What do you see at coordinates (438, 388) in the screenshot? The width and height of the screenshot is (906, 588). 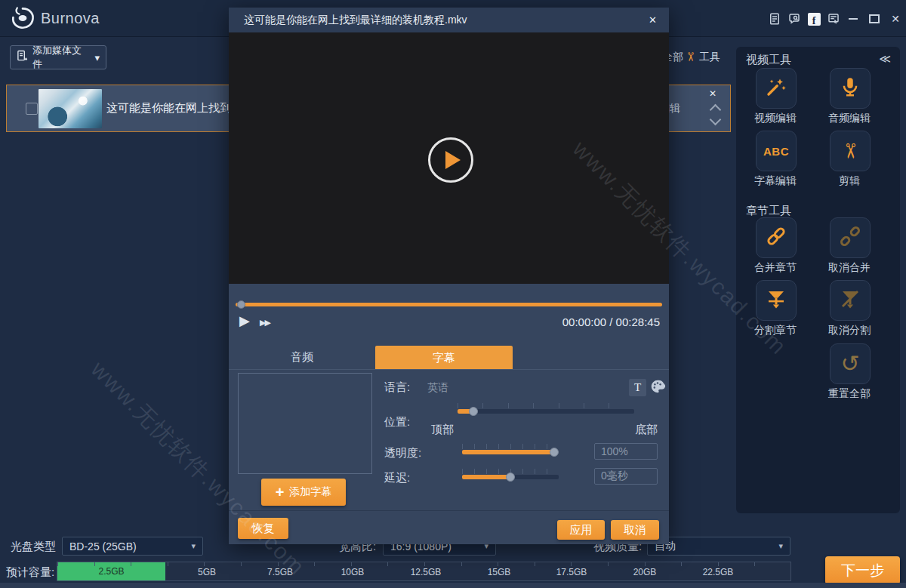 I see `language-value: 英语` at bounding box center [438, 388].